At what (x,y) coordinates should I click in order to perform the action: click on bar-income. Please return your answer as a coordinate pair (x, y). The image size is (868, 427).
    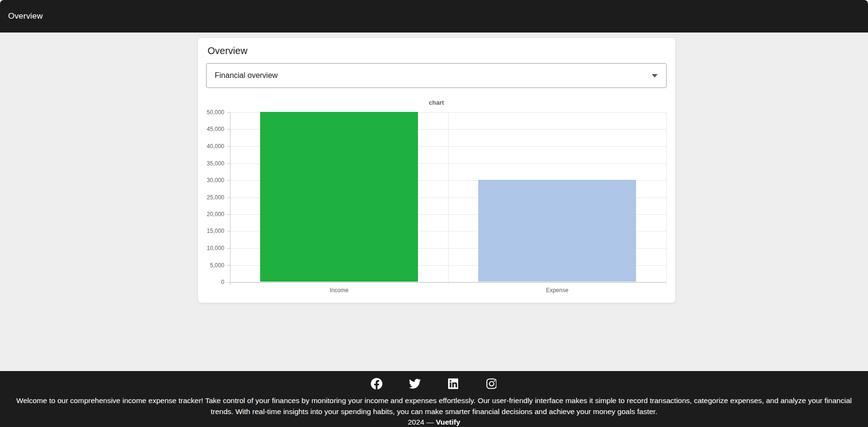
    Looking at the image, I should click on (339, 197).